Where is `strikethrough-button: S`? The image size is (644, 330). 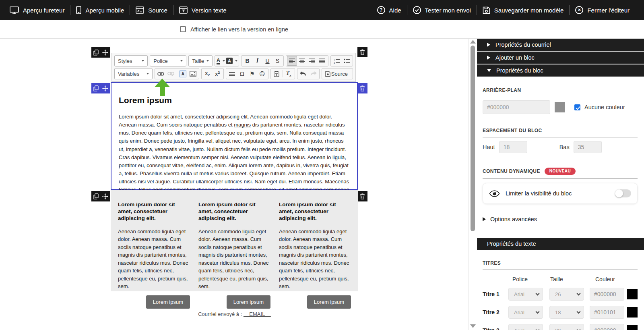 strikethrough-button: S is located at coordinates (278, 61).